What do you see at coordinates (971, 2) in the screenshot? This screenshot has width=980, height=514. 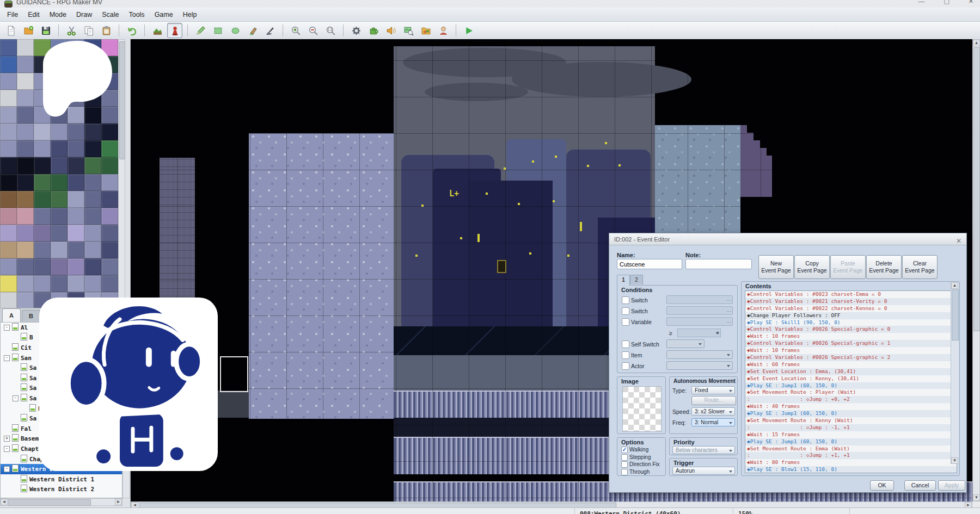 I see `close-button: ✕` at bounding box center [971, 2].